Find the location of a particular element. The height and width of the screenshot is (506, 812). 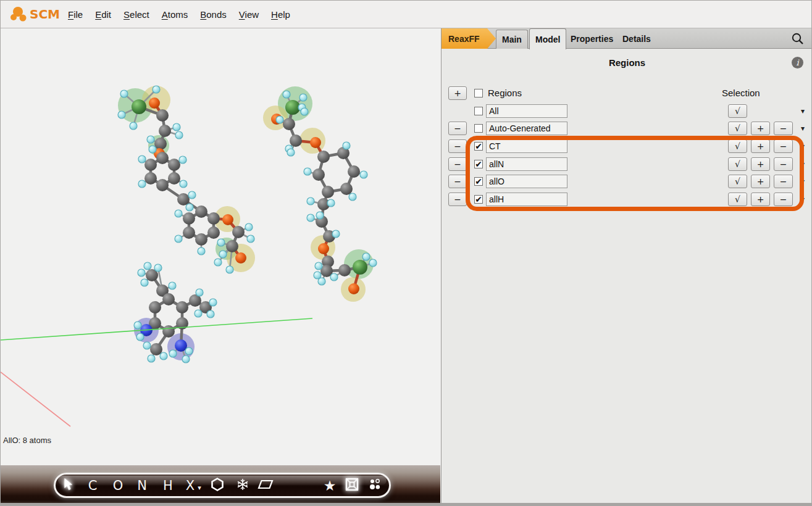

menu-atoms: Atoms is located at coordinates (175, 15).